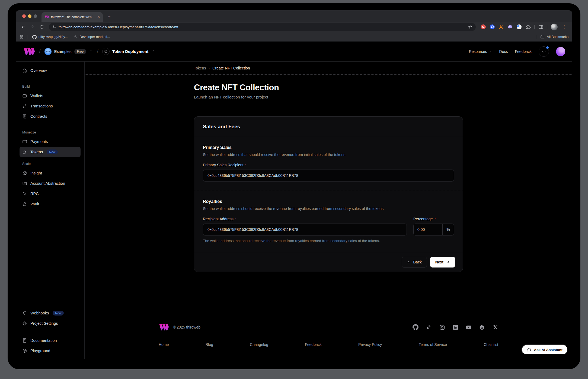  Describe the element at coordinates (482, 327) in the screenshot. I see `reddit-icon` at that location.